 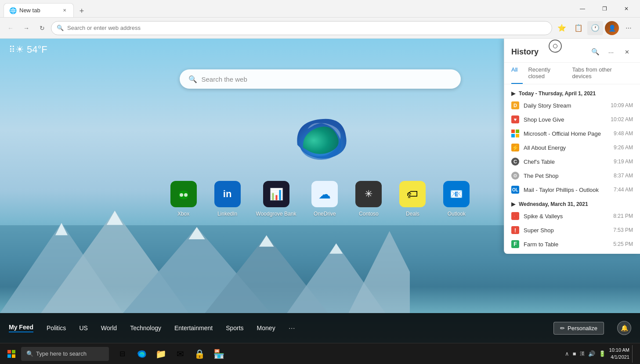 I want to click on entry-title-petshop: The Pet Shop, so click(x=567, y=176).